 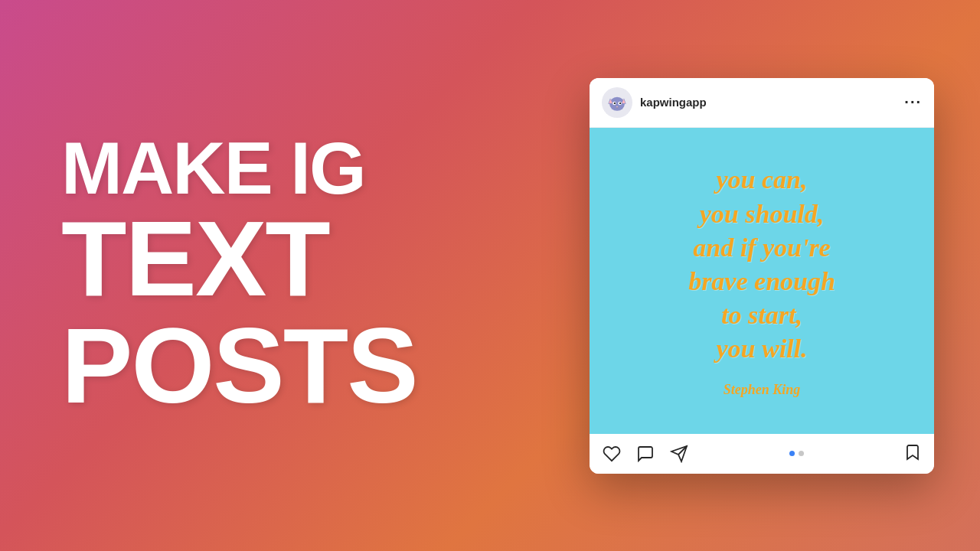 I want to click on heart-icon, so click(x=612, y=454).